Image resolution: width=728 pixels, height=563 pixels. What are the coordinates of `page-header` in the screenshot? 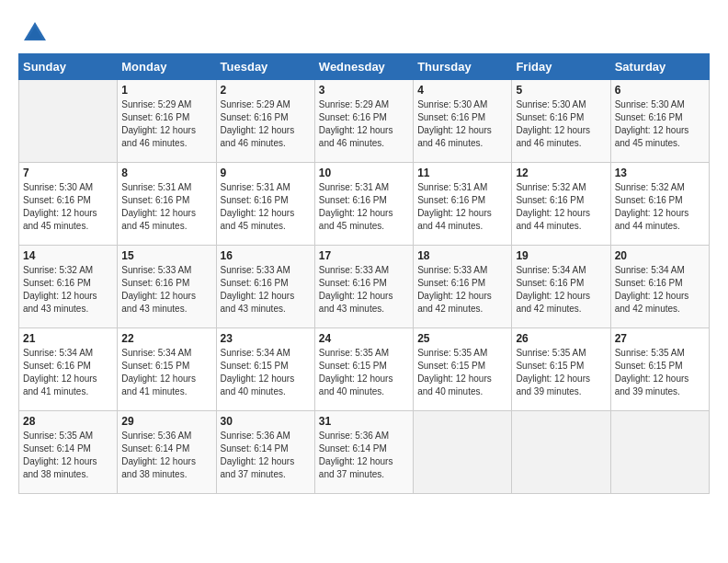 It's located at (364, 33).